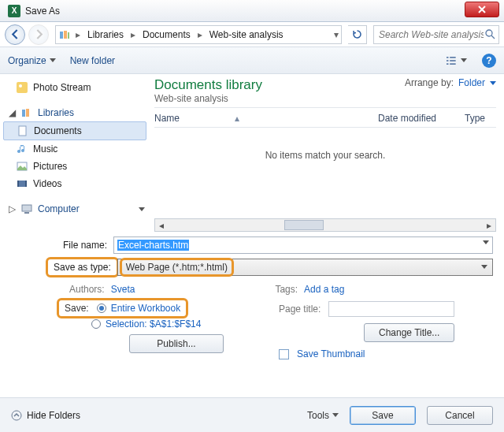  Describe the element at coordinates (39, 35) in the screenshot. I see `forward-button` at that location.